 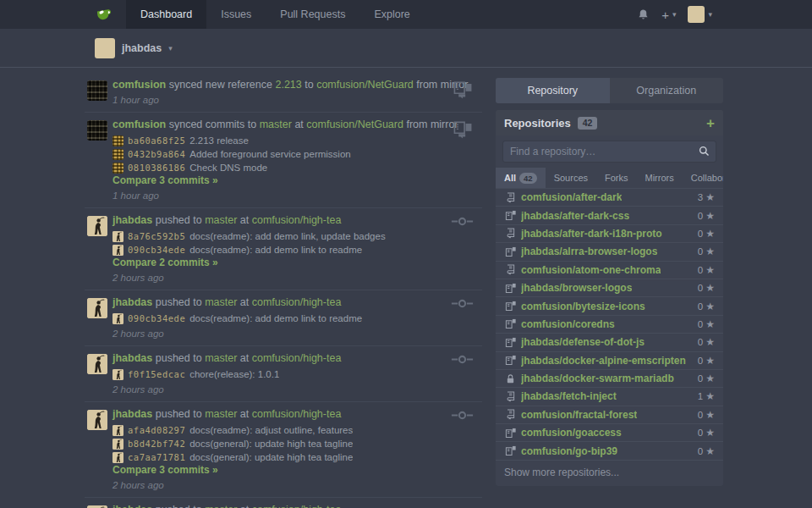 What do you see at coordinates (609, 305) in the screenshot?
I see `repo-row: comfusion/bytesize-icons0★` at bounding box center [609, 305].